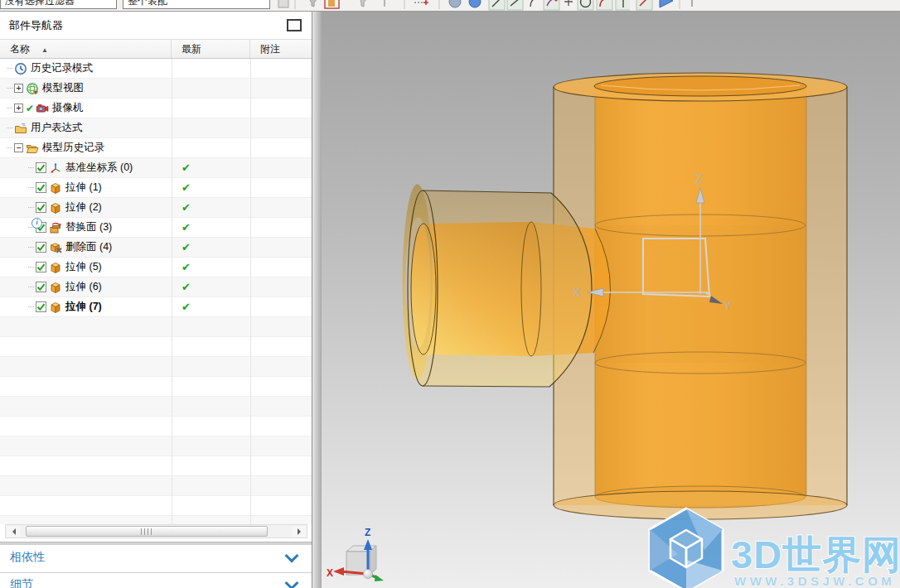  Describe the element at coordinates (156, 148) in the screenshot. I see `navigator-row: −模型历史记录` at that location.